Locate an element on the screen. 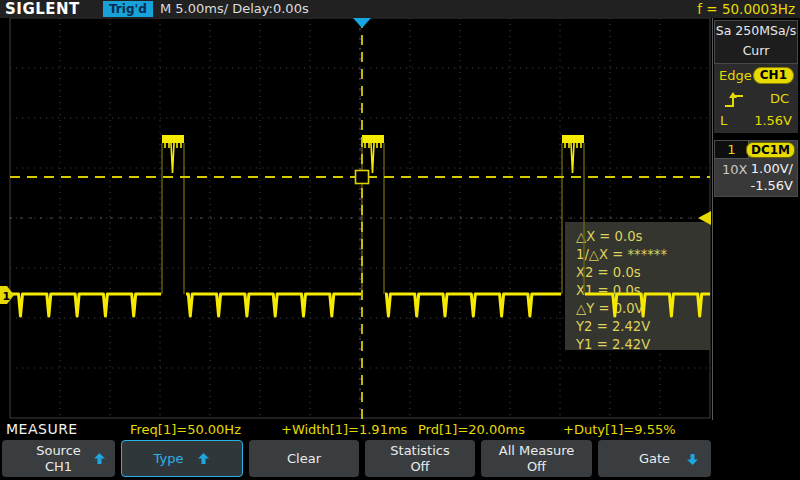  arrow-down-icon is located at coordinates (692, 460).